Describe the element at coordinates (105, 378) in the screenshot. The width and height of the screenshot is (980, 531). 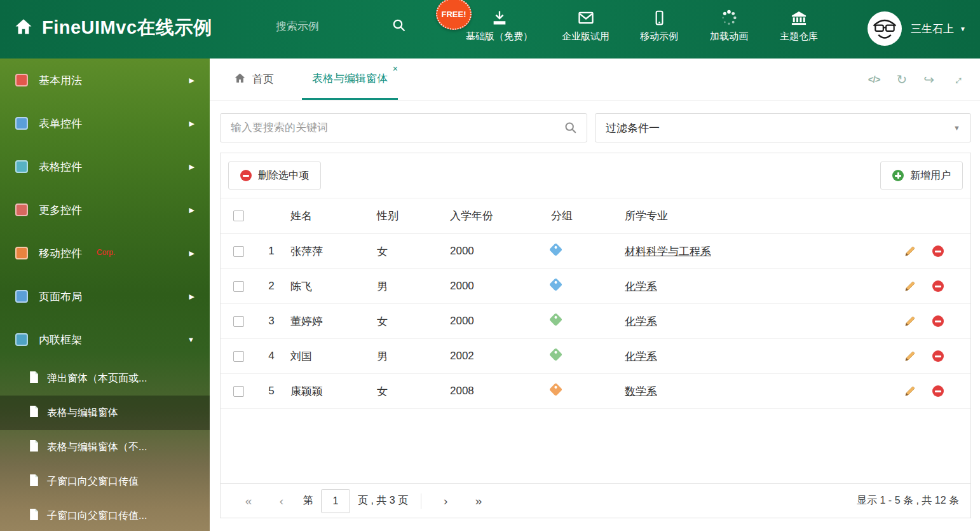
I see `sidebar-subitem-popup-window: 弹出窗体（本页面或...` at that location.